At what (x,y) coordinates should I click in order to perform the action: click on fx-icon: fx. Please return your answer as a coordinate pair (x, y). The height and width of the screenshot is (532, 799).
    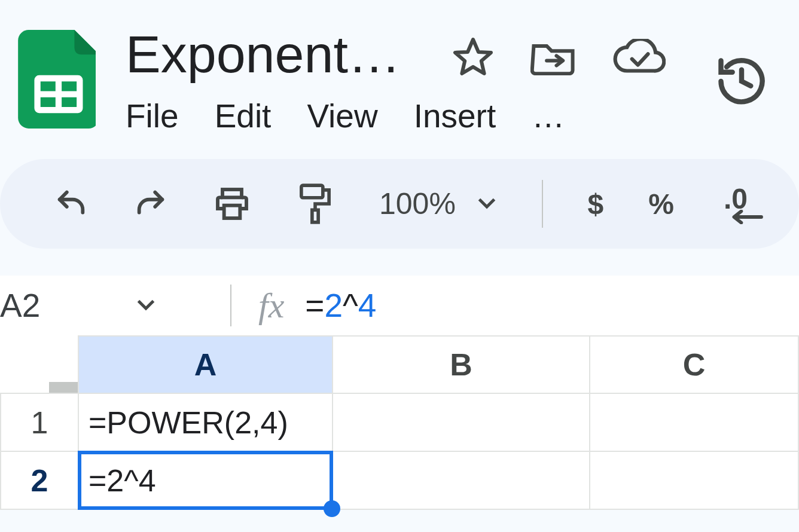
    Looking at the image, I should click on (272, 306).